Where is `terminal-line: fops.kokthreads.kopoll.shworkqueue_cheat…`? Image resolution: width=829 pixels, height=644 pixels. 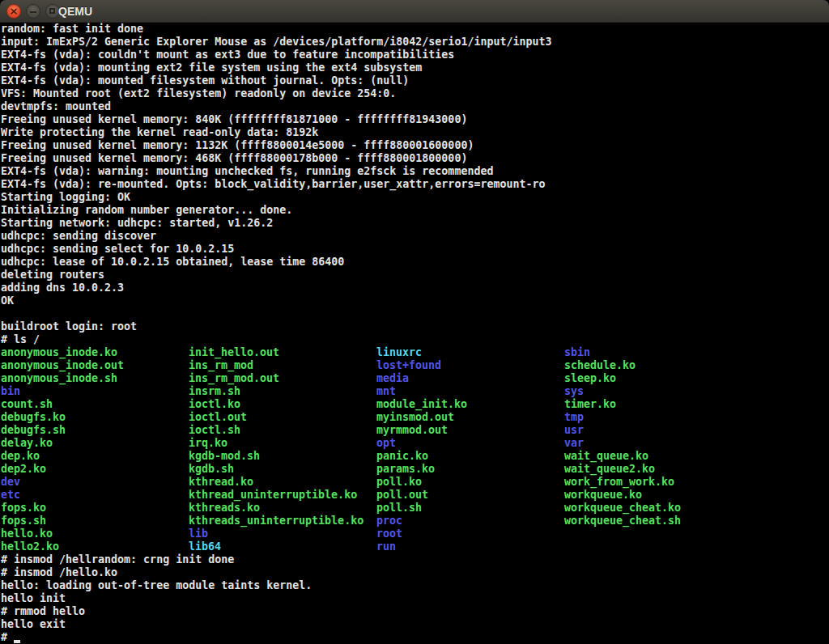
terminal-line: fops.kokthreads.kopoll.shworkqueue_cheat… is located at coordinates (414, 508).